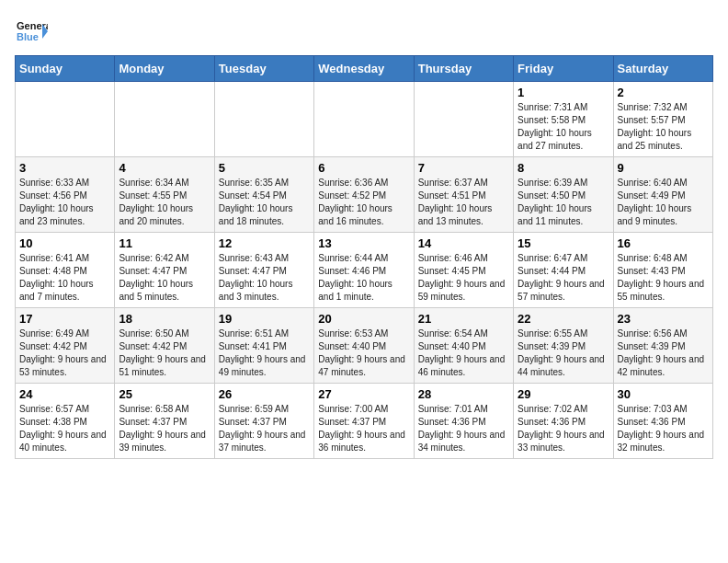 Image resolution: width=728 pixels, height=563 pixels. Describe the element at coordinates (164, 278) in the screenshot. I see `day-info: Sunrise: 6:42 AMSunset: 4:47 PMDaylight:…` at that location.